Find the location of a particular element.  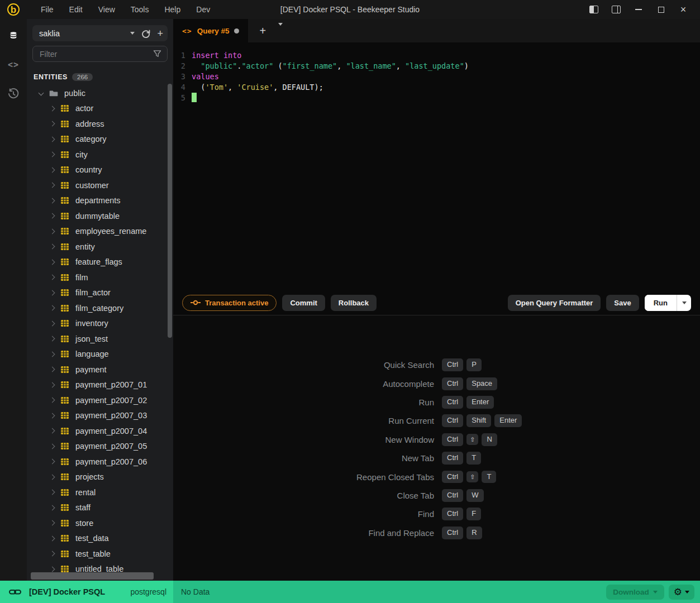

commit-button: Commit is located at coordinates (303, 303).